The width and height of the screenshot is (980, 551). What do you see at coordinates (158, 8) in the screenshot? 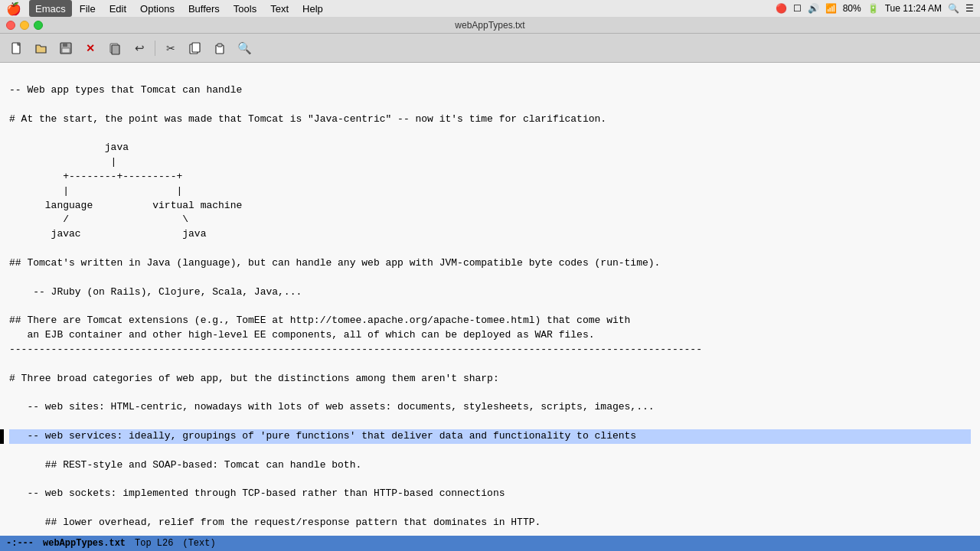
I see `menu-options: Options` at bounding box center [158, 8].